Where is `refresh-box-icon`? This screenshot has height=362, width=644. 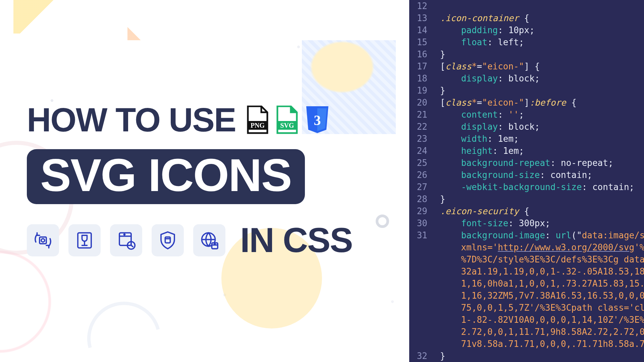 refresh-box-icon is located at coordinates (43, 240).